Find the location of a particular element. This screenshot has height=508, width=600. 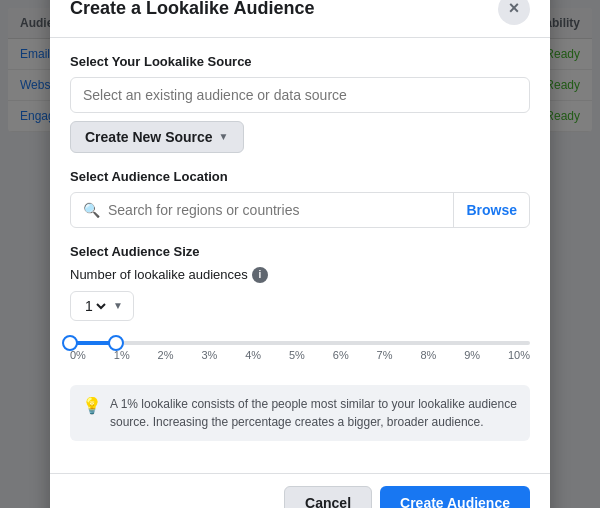

slider-label-0: 0% is located at coordinates (78, 355).